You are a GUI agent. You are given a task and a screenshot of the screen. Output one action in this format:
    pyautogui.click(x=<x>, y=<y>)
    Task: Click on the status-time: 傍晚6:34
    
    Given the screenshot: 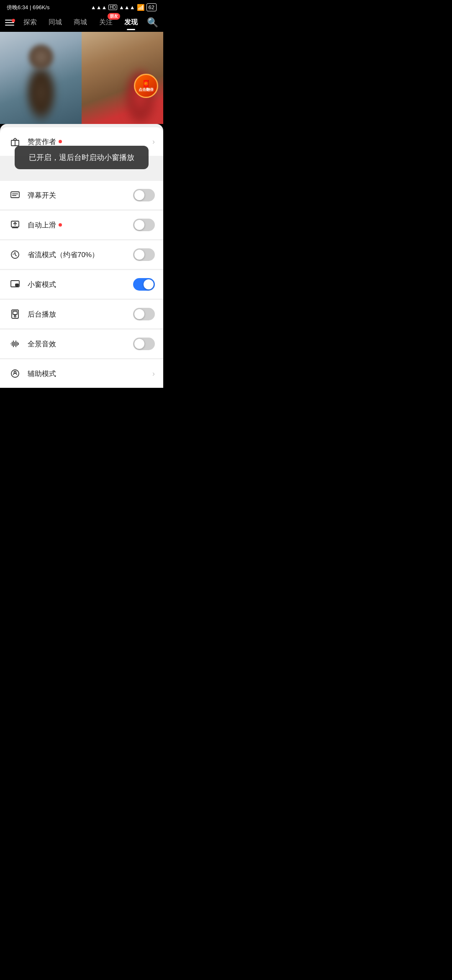 What is the action you would take?
    pyautogui.click(x=18, y=8)
    